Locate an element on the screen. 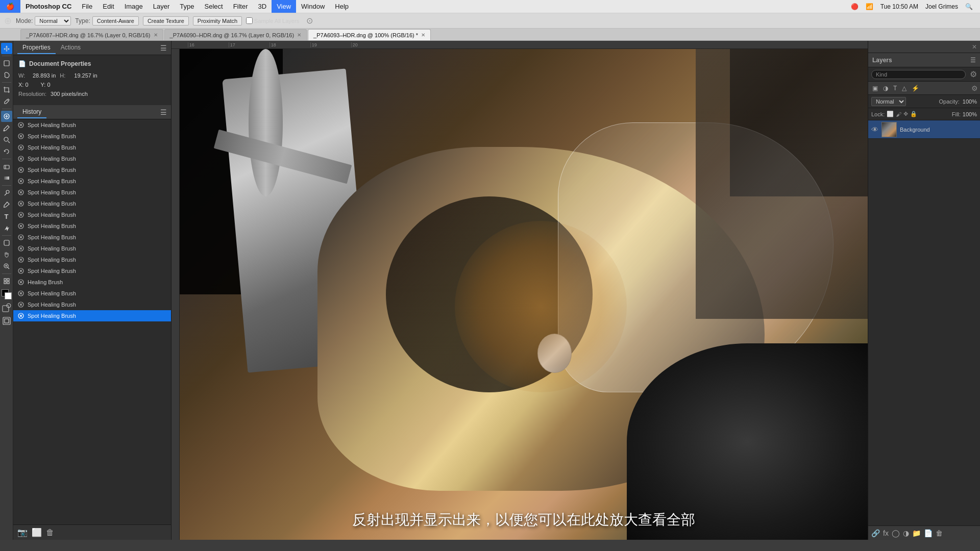 This screenshot has width=980, height=551. type-filter-btn: T is located at coordinates (895, 88).